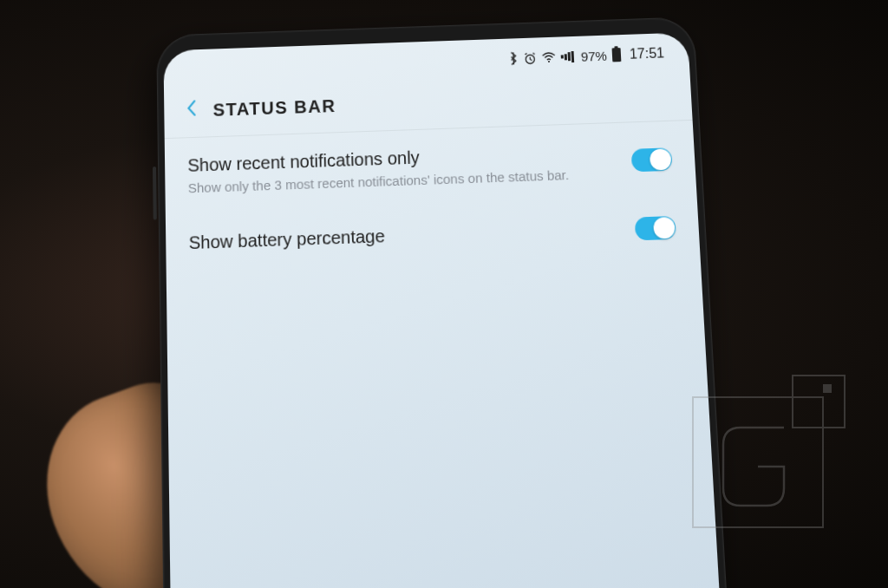 The height and width of the screenshot is (588, 888). What do you see at coordinates (656, 228) in the screenshot?
I see `toggle-battery-percentage` at bounding box center [656, 228].